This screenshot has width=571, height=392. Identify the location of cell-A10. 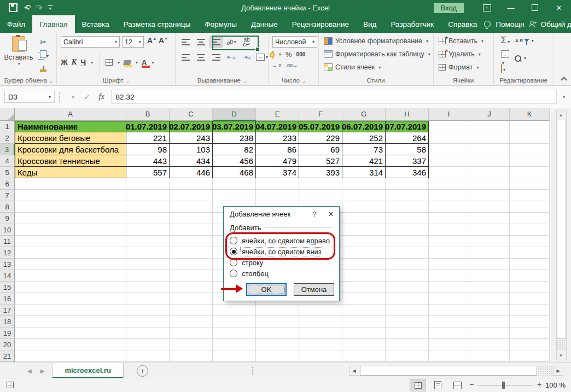
(71, 230).